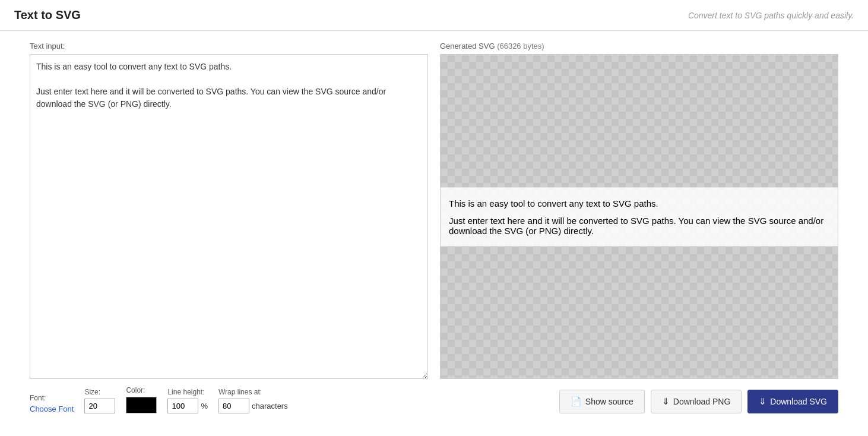 The image size is (868, 436). Describe the element at coordinates (204, 406) in the screenshot. I see `lineheight-unit: %` at that location.